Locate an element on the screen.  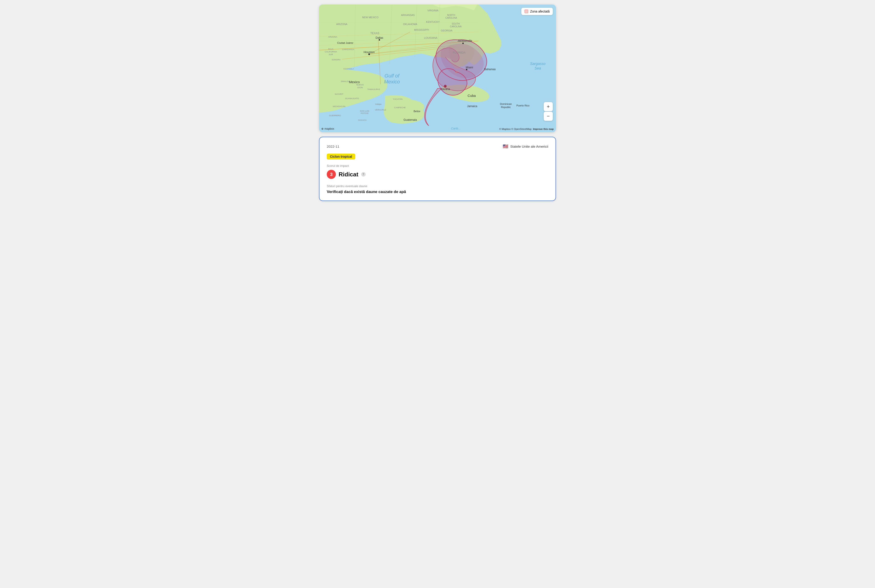
svg-text: COAHUILA is located at coordinates (349, 69).